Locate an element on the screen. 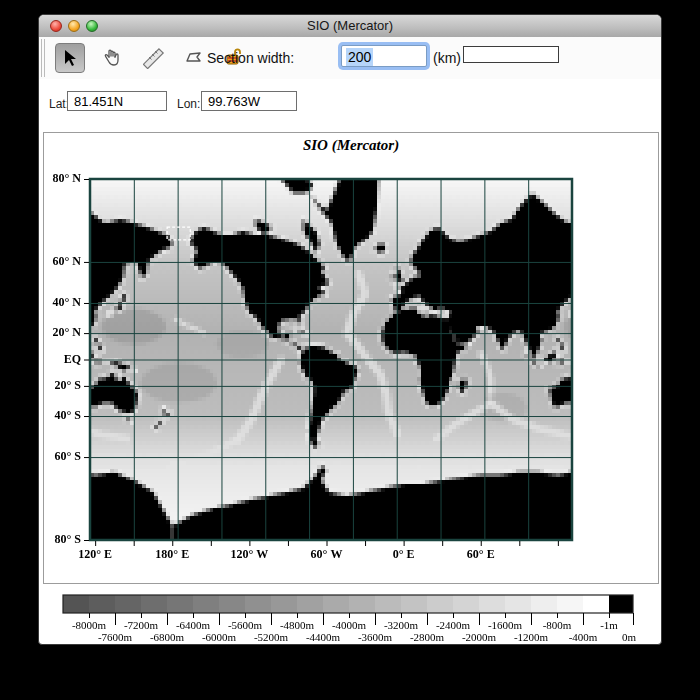  section-width-value: 200 is located at coordinates (360, 57).